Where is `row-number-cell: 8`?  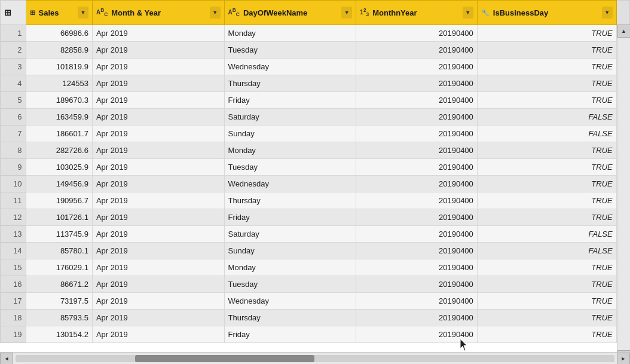 row-number-cell: 8 is located at coordinates (13, 151).